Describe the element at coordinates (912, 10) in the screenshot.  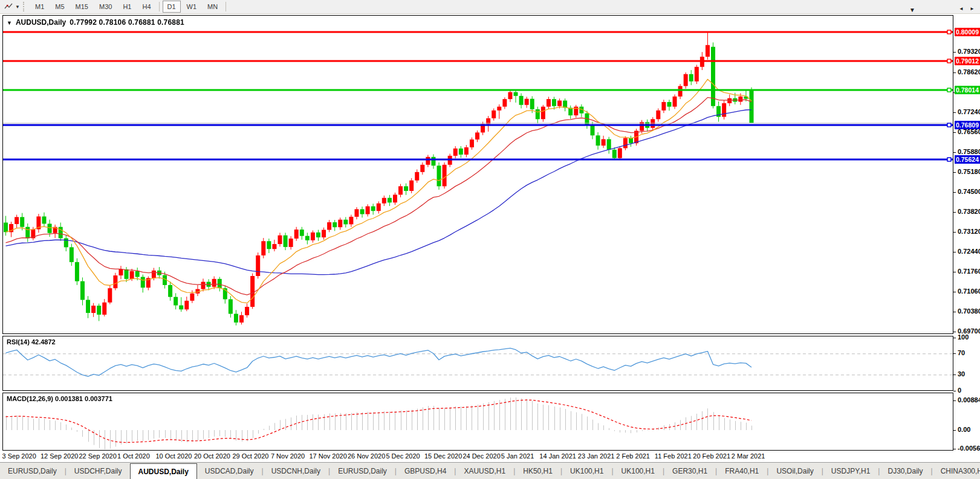
I see `chart-shift-marker-icon: ▼` at that location.